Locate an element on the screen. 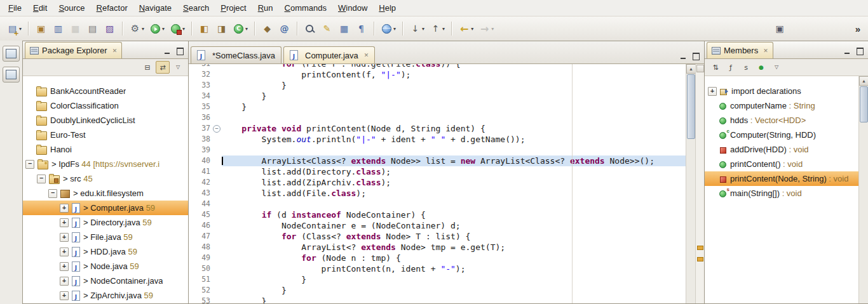 The height and width of the screenshot is (304, 868). collapse-all-button: ⊟ is located at coordinates (147, 67).